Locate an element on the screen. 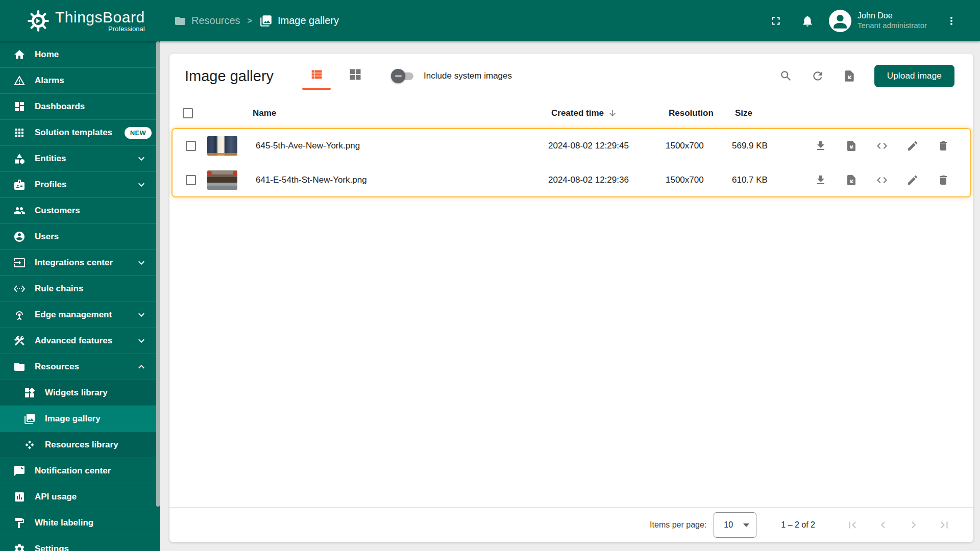 The width and height of the screenshot is (980, 551). fullscreen-icon is located at coordinates (776, 21).